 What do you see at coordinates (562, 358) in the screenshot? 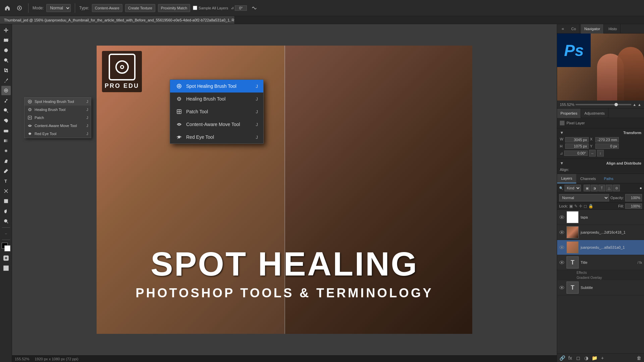
I see `link-layers-btn: 🔗` at bounding box center [562, 358].